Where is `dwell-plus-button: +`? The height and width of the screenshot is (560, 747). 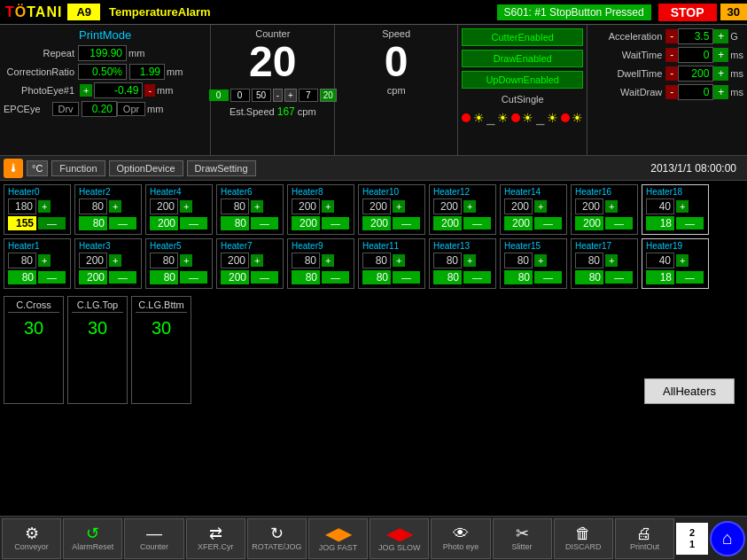 dwell-plus-button: + is located at coordinates (721, 74).